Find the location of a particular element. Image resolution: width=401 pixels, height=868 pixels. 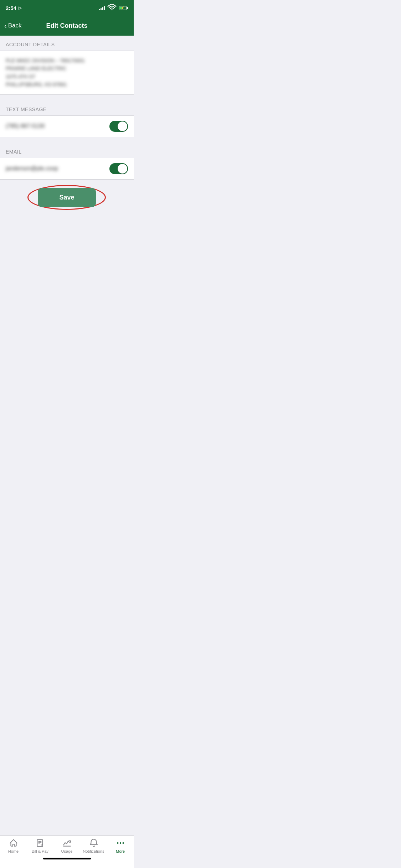

account-details-section-header: ACCOUNT DETAILS is located at coordinates (67, 43).